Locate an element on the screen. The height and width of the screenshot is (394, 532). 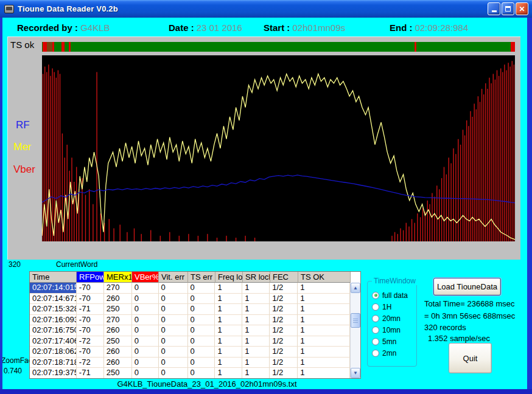
table-row: 02:07:14:671-70260000111/21 is located at coordinates (190, 299).